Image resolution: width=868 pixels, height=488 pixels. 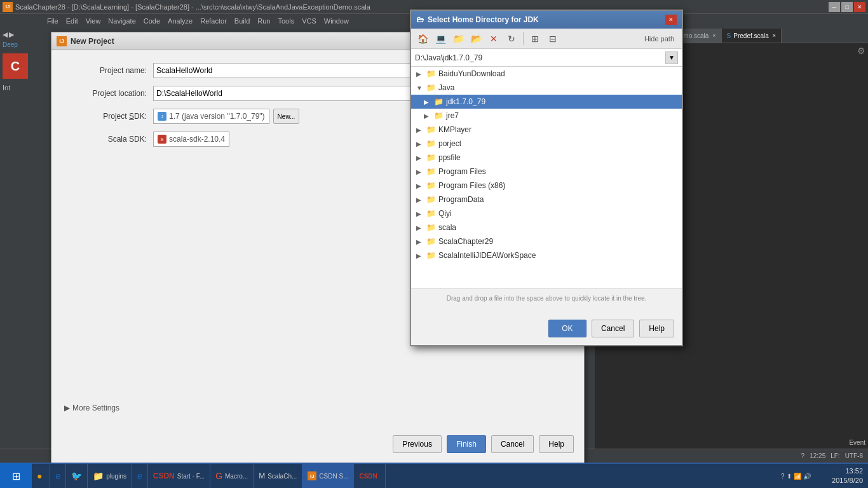 I want to click on folder-icon-scala: 📁, so click(x=431, y=227).